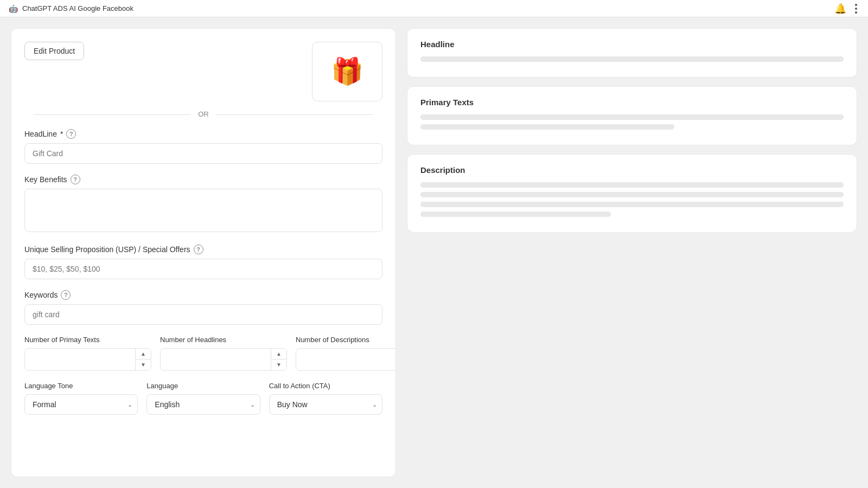 Image resolution: width=868 pixels, height=488 pixels. I want to click on usp-help-icon: ?, so click(199, 249).